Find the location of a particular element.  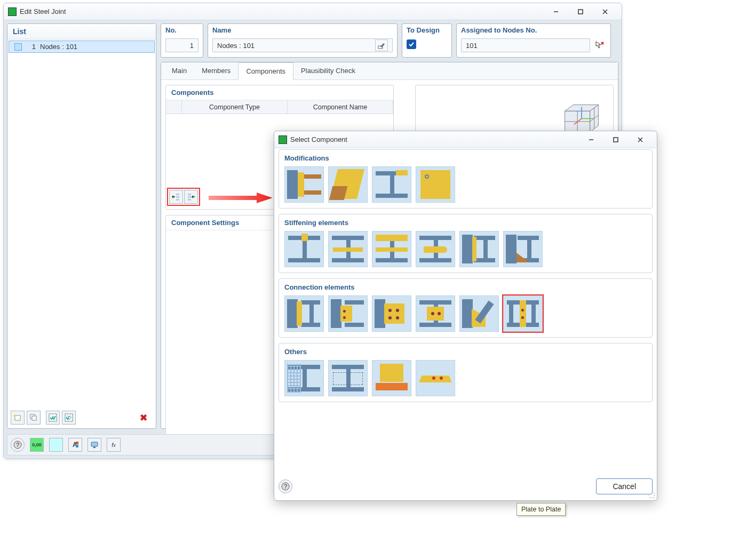

select-titlebar: Select Component is located at coordinates (465, 140).